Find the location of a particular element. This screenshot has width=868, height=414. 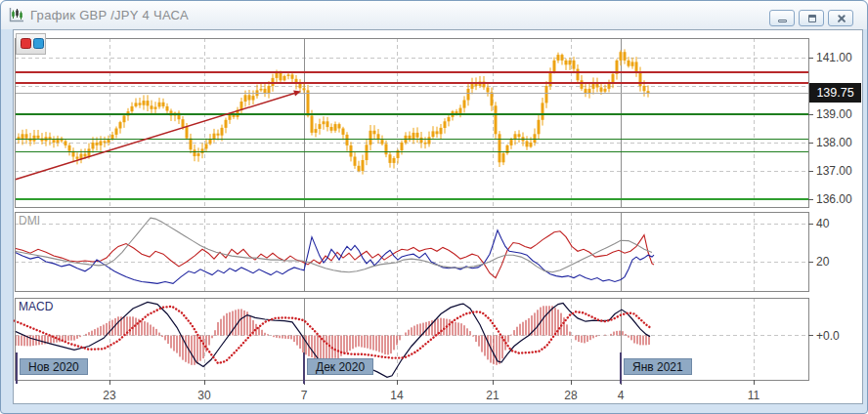

dmi-panel-label: DMI is located at coordinates (29, 221).